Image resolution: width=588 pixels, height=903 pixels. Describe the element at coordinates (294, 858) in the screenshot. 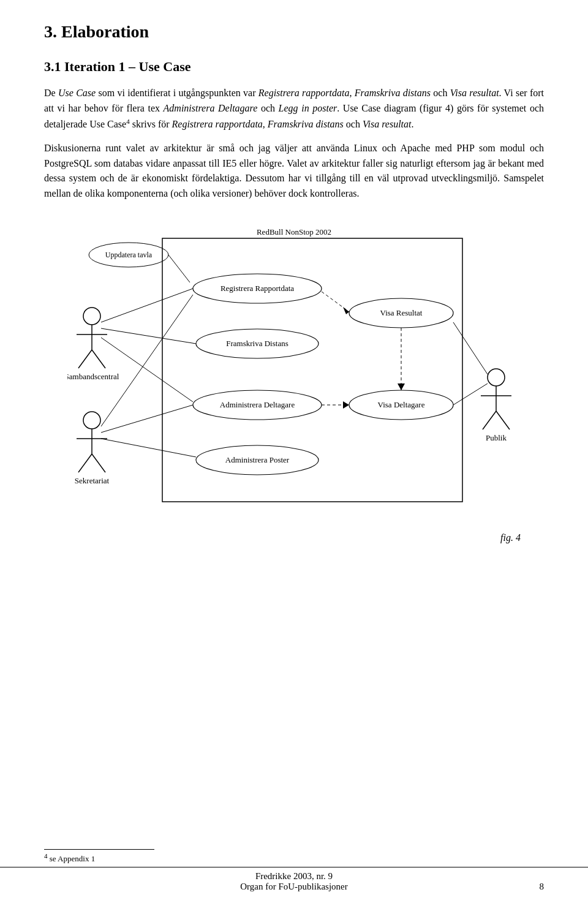

I see `footnote-text: 4 se Appendix 1` at that location.